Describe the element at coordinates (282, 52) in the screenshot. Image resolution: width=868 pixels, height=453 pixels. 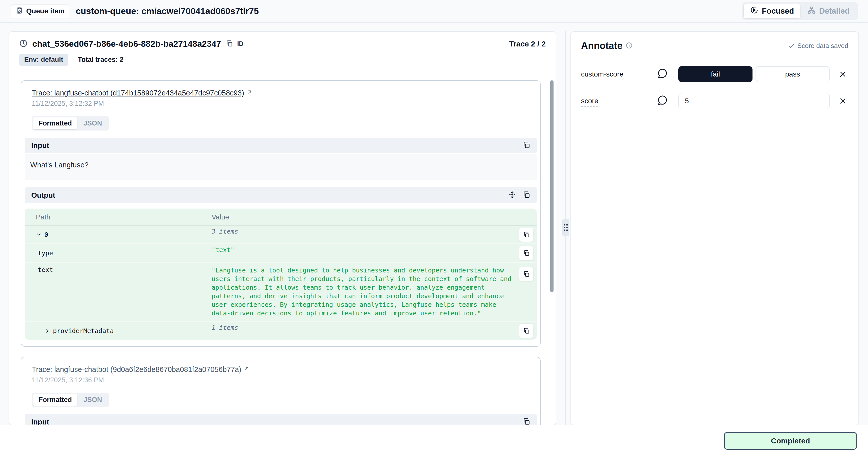
I see `item-header: chat_536ed067-b86e-4eb6-882b-ba27148a234…` at that location.